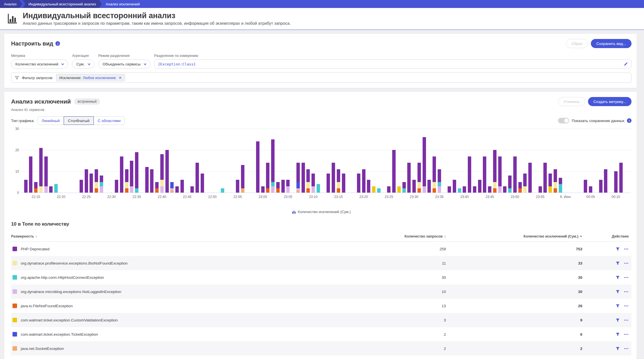 The image size is (644, 359). I want to click on edit-pencil-icon, so click(626, 64).